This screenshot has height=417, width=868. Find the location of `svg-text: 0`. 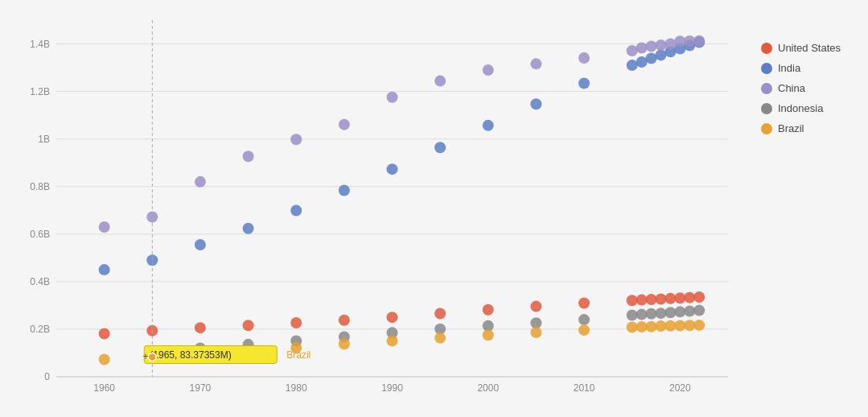

svg-text: 0 is located at coordinates (47, 377).